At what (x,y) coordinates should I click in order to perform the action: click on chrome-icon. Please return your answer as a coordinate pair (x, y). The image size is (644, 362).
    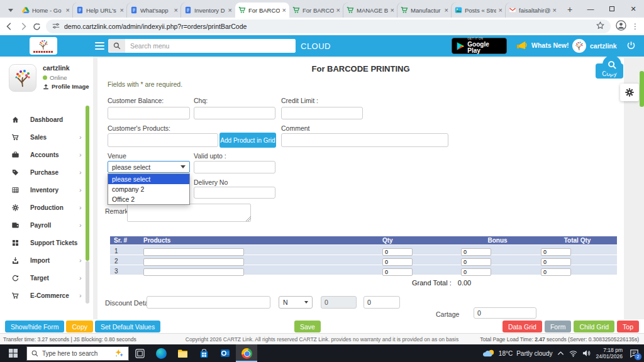
    Looking at the image, I should click on (247, 353).